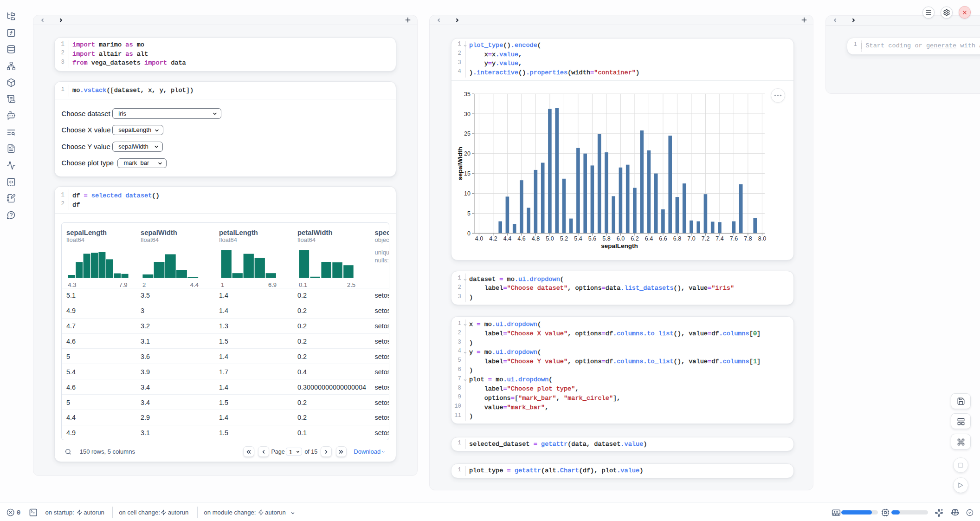  What do you see at coordinates (522, 239) in the screenshot?
I see `svg-text: 4.6` at bounding box center [522, 239].